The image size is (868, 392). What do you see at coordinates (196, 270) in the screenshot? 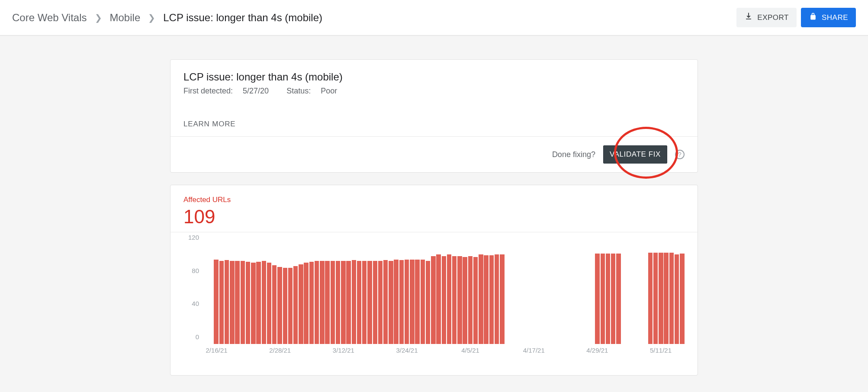
I see `y-tick: 80` at bounding box center [196, 270].